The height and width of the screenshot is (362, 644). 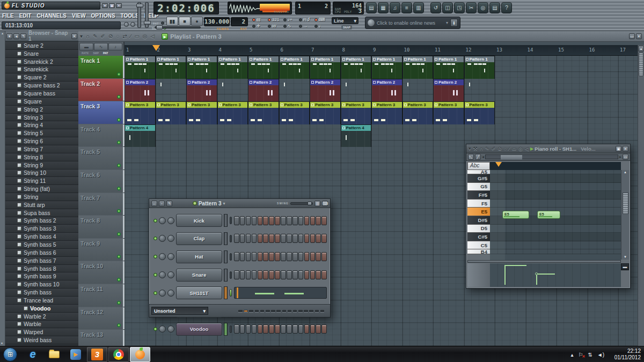 I want to click on taskbar-app-three-mobile: 3, so click(x=97, y=354).